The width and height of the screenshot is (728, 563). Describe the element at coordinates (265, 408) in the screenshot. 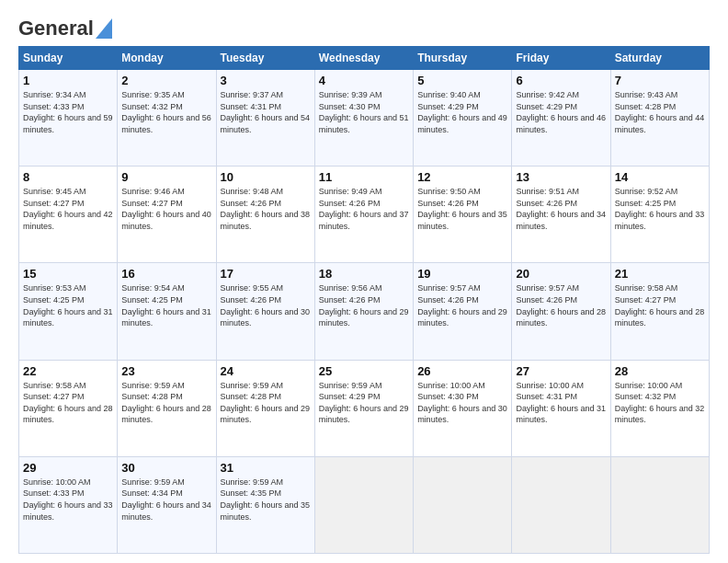

I see `table-row: 24Sunrise: 9:59 AMSunset: 4:28 PMDayligh…` at that location.